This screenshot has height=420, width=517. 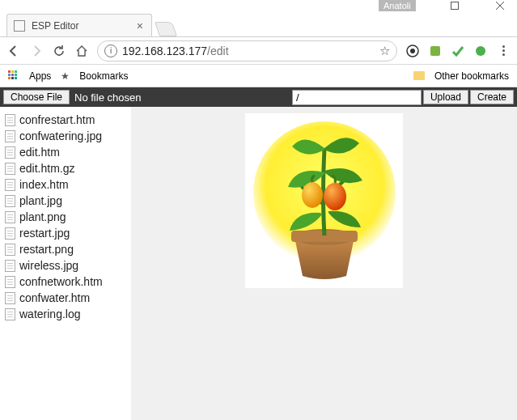 I want to click on file-name: edit.htm, so click(x=40, y=152).